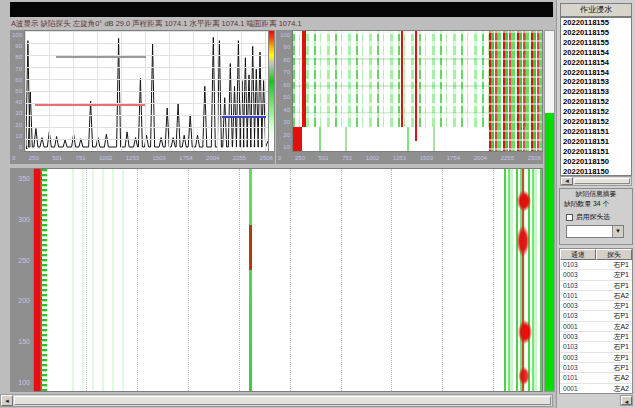 The image size is (635, 408). I want to click on defect-table: 通道探头 0103右P10003左P10103右P10101右A20003左P1…, so click(596, 321).